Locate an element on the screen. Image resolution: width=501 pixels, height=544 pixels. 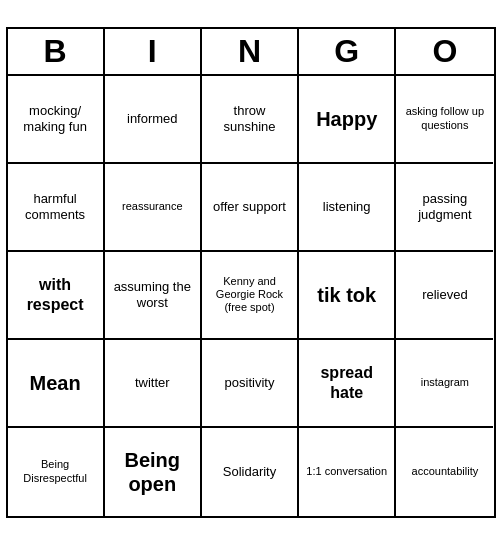
bingo-cell-12: Kenny and Georgie Rock (free spot) is located at coordinates (250, 296).